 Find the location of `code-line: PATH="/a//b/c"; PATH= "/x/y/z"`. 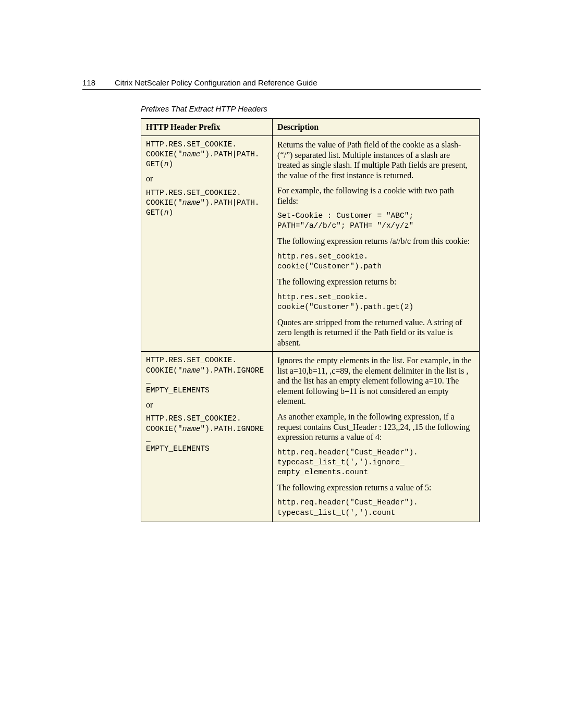

code-line: PATH="/a//b/c"; PATH= "/x/y/z" is located at coordinates (376, 226).